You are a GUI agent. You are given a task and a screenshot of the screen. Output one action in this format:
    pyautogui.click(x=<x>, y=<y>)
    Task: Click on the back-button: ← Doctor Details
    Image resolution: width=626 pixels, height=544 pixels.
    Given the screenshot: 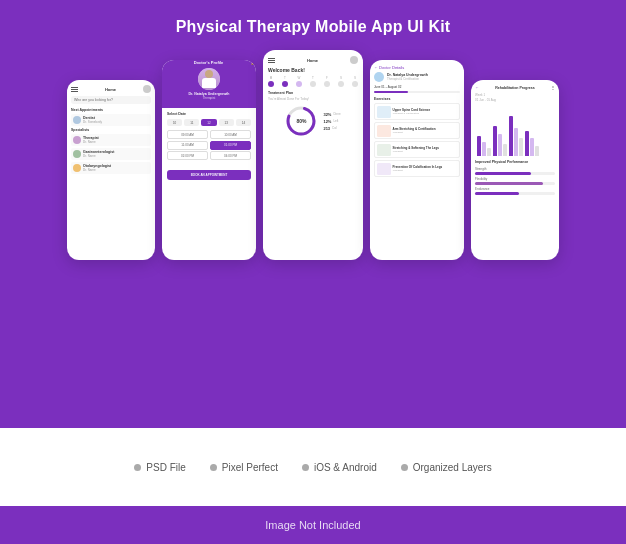 What is the action you would take?
    pyautogui.click(x=417, y=68)
    